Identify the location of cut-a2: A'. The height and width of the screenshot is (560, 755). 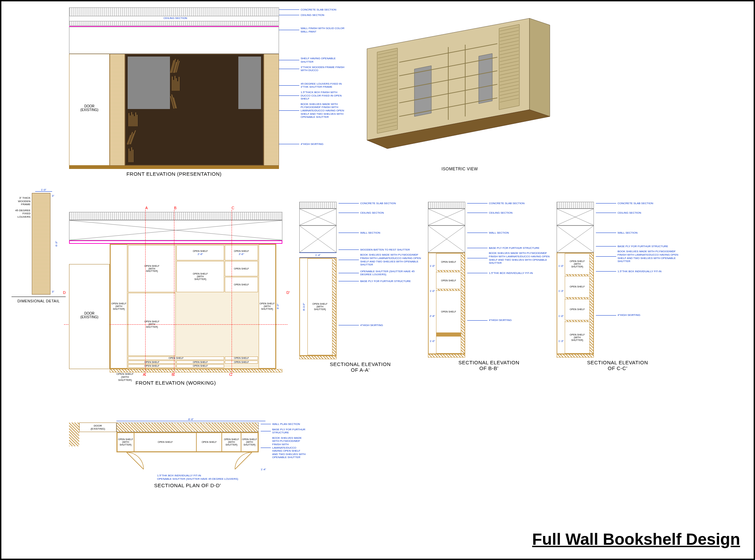
(144, 375).